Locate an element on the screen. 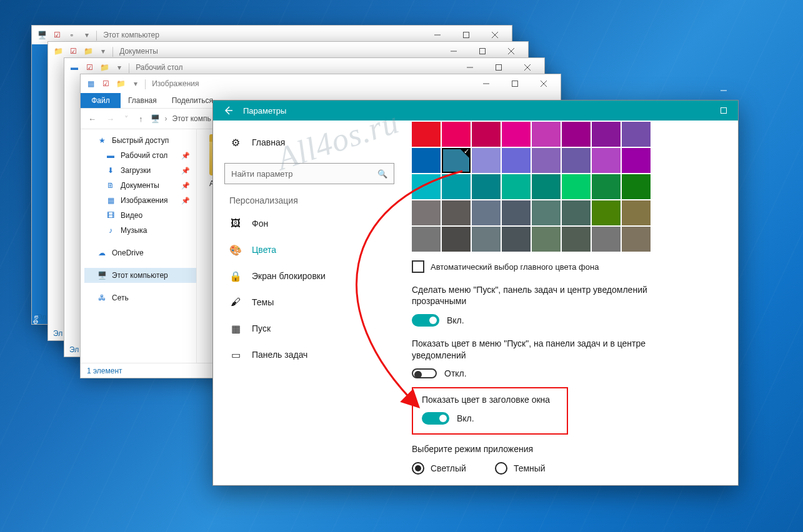 The width and height of the screenshot is (803, 532). sidebar-item-videos: 🎞Видео is located at coordinates (140, 215).